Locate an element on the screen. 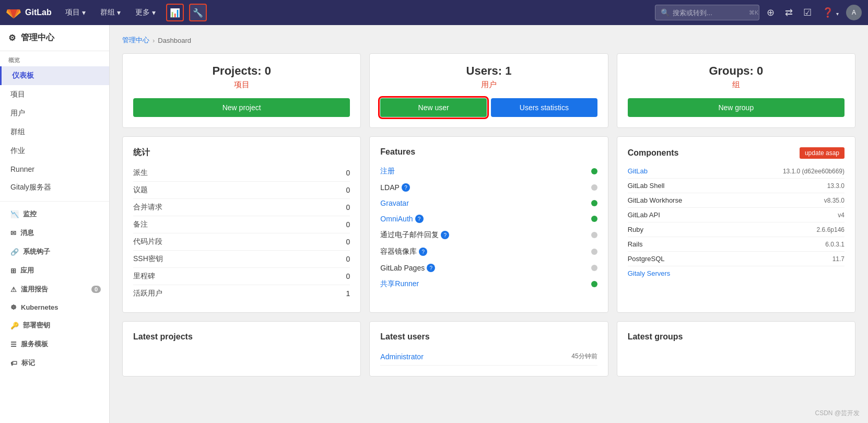  sidebar-section-deploy-keys: 🔑 部署密钥 is located at coordinates (54, 325).